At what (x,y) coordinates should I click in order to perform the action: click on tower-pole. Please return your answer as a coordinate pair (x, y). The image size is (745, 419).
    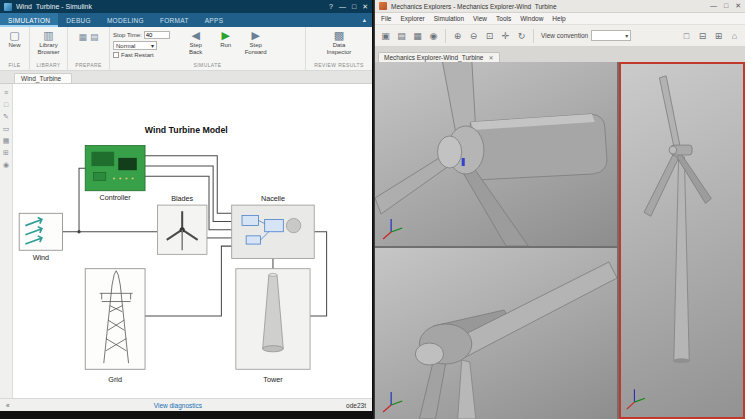
    Looking at the image, I should click on (467, 390).